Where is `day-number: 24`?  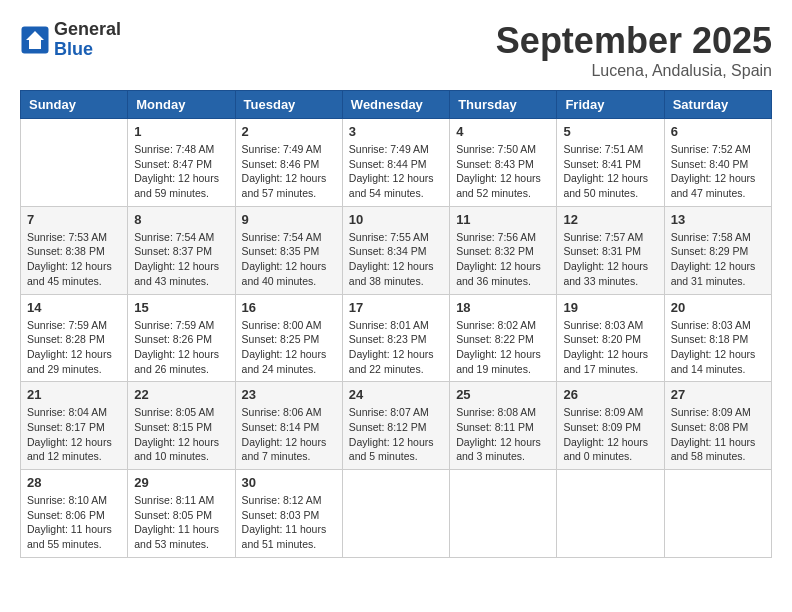 day-number: 24 is located at coordinates (396, 394).